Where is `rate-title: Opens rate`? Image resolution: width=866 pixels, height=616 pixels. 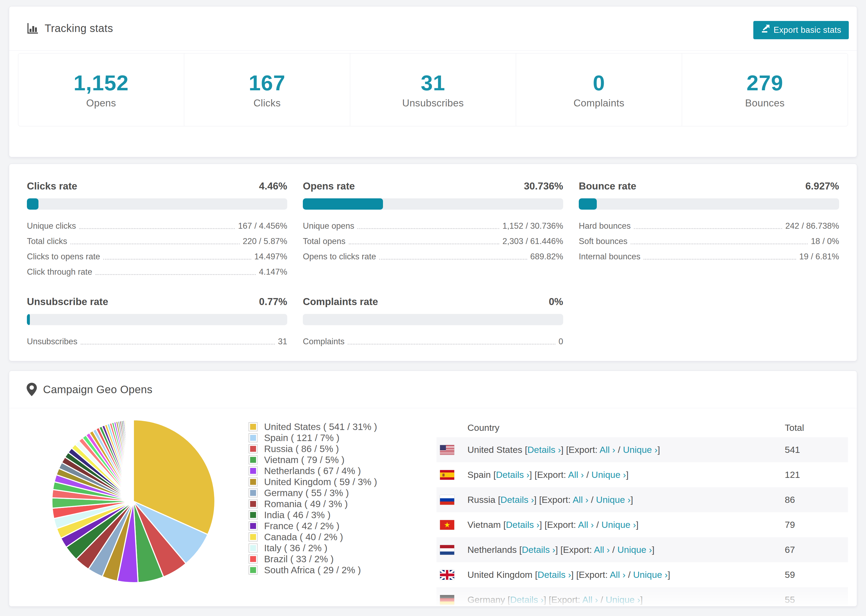 rate-title: Opens rate is located at coordinates (329, 186).